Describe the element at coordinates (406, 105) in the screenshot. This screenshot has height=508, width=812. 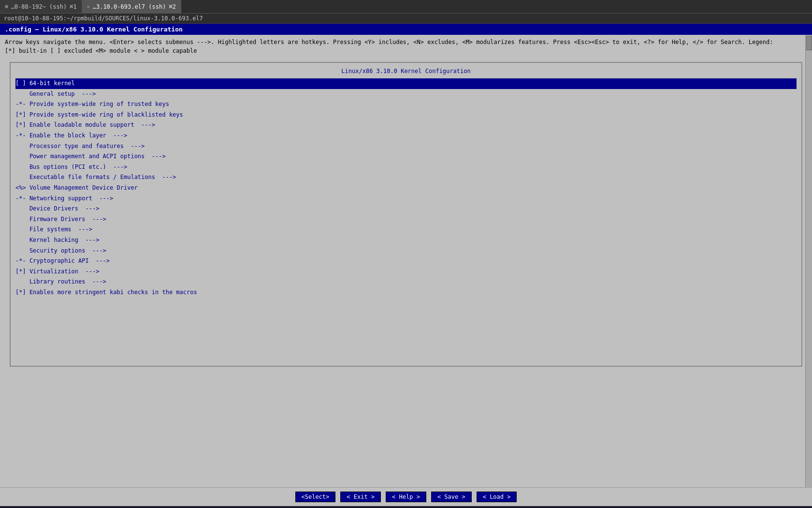
I see `menu-item-2: -*- Provide system-wide ring of trusted …` at that location.